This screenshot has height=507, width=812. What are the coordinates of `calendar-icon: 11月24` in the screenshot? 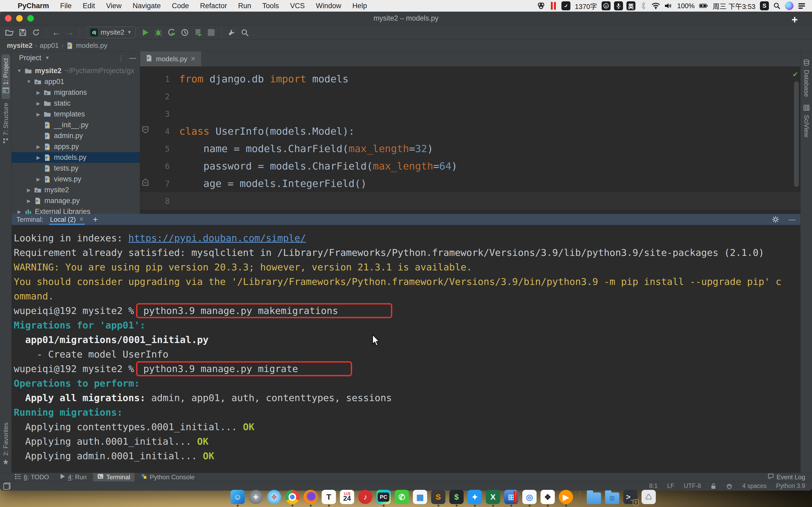 It's located at (347, 497).